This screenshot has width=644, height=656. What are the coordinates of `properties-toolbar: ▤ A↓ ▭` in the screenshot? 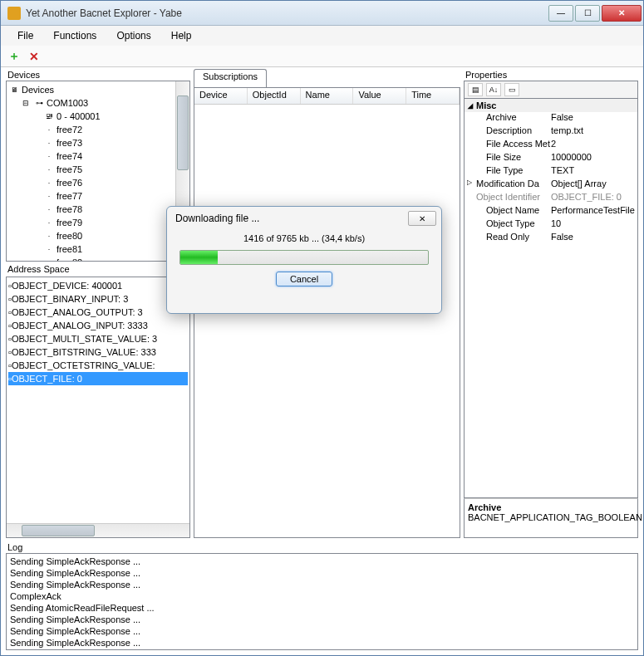 It's located at (551, 90).